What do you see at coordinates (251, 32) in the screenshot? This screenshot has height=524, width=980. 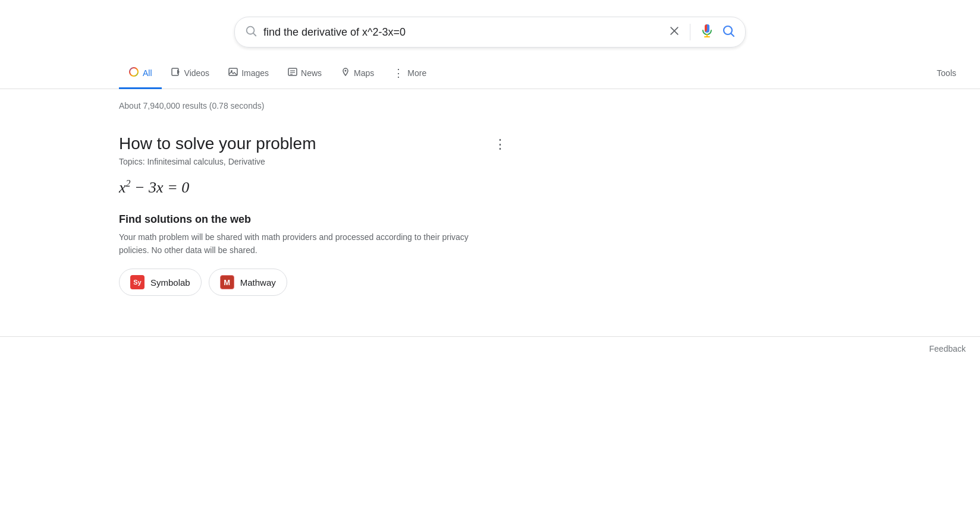 I see `google-search-icon` at bounding box center [251, 32].